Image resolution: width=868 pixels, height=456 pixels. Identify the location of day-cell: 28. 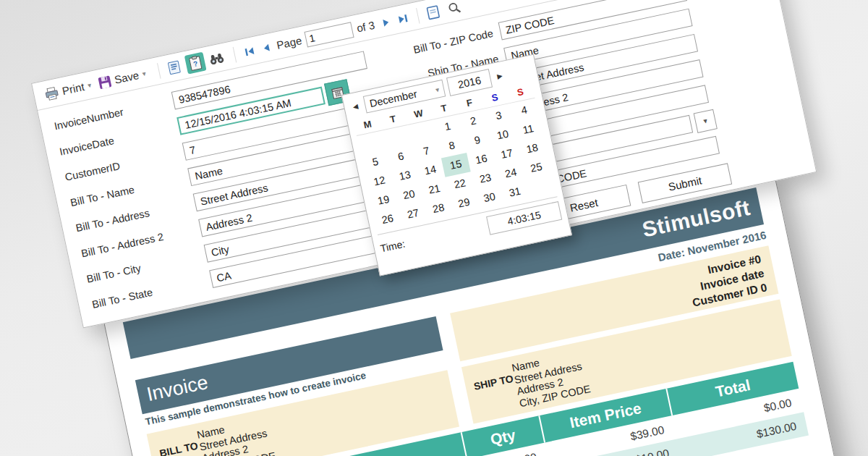
(438, 208).